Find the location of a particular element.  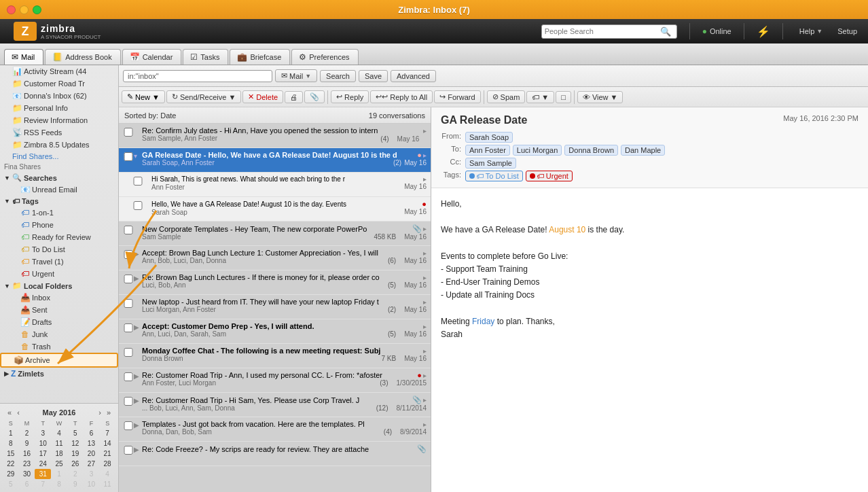

cal-day: 5 is located at coordinates (75, 434).